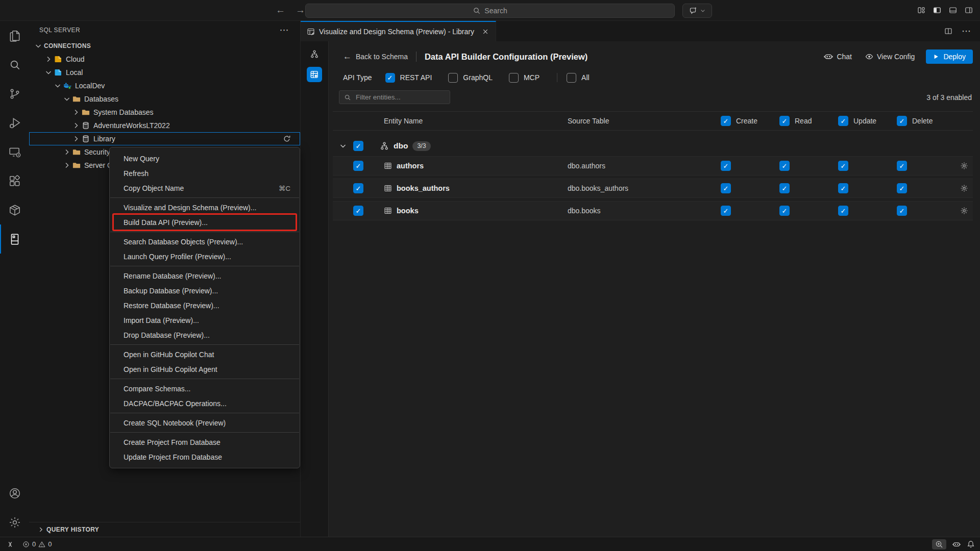 This screenshot has width=980, height=551. Describe the element at coordinates (205, 188) in the screenshot. I see `menu-item-copy-object-name: Copy Object Name ⌘C` at that location.